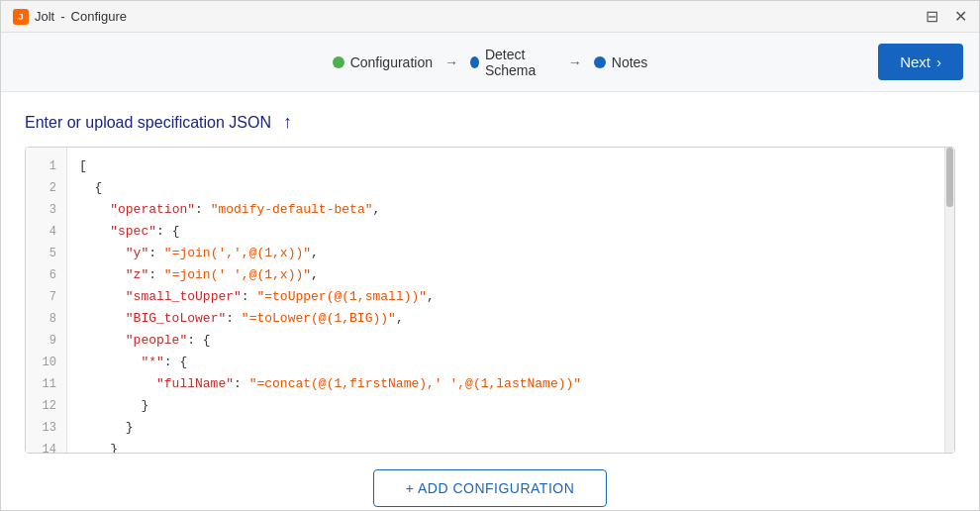 The width and height of the screenshot is (980, 511). What do you see at coordinates (490, 17) in the screenshot?
I see `title-bar: J Jolt - Configure ⊟ ✕` at bounding box center [490, 17].